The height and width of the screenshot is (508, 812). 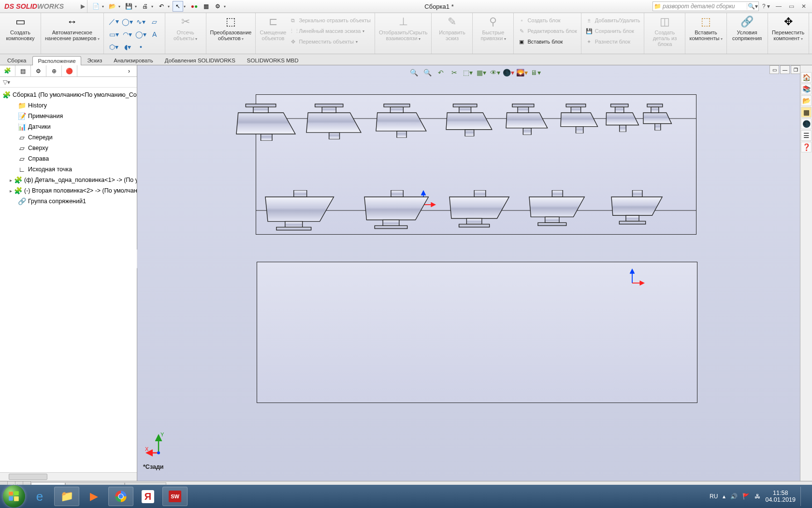 I want to click on tray-volume-icon: 🔊, so click(x=734, y=496).